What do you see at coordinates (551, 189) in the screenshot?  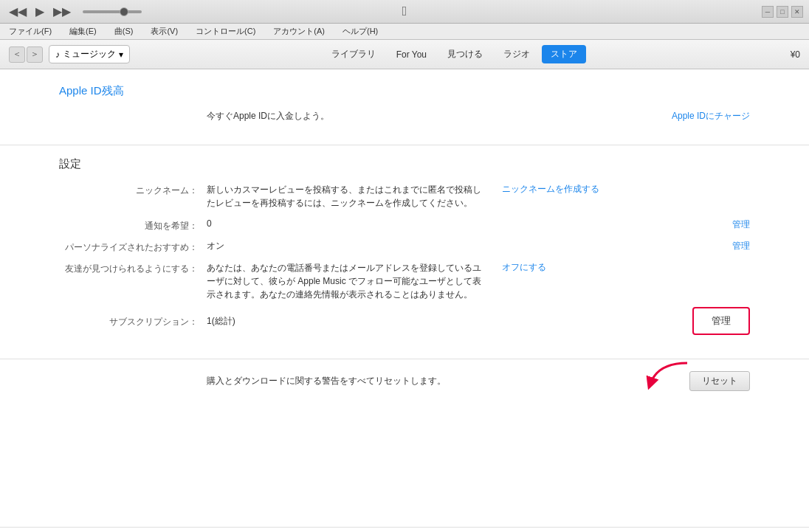 I see `create-nickname-link: ニックネームを作成する` at bounding box center [551, 189].